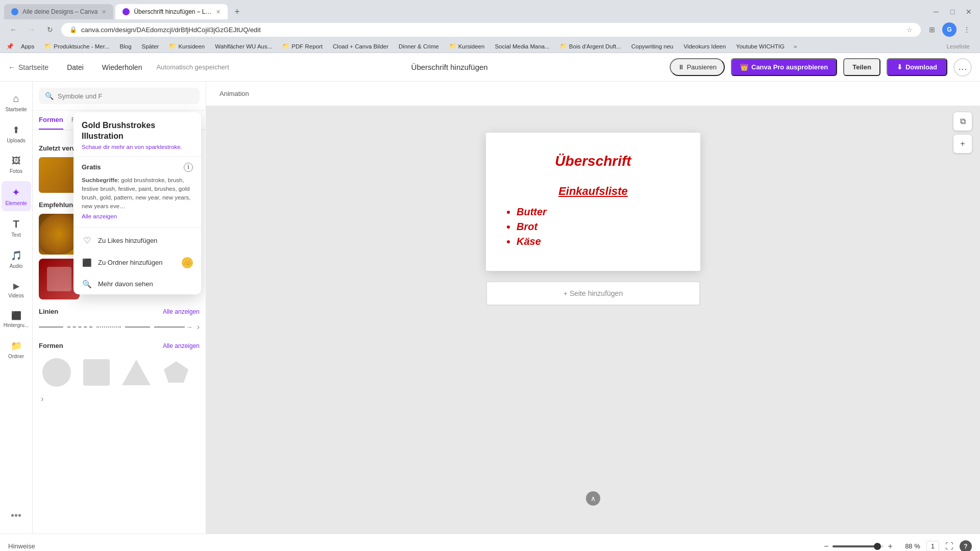 This screenshot has width=980, height=551. What do you see at coordinates (360, 46) in the screenshot?
I see `bookmark-cload: Cload + Canva Bilder` at bounding box center [360, 46].